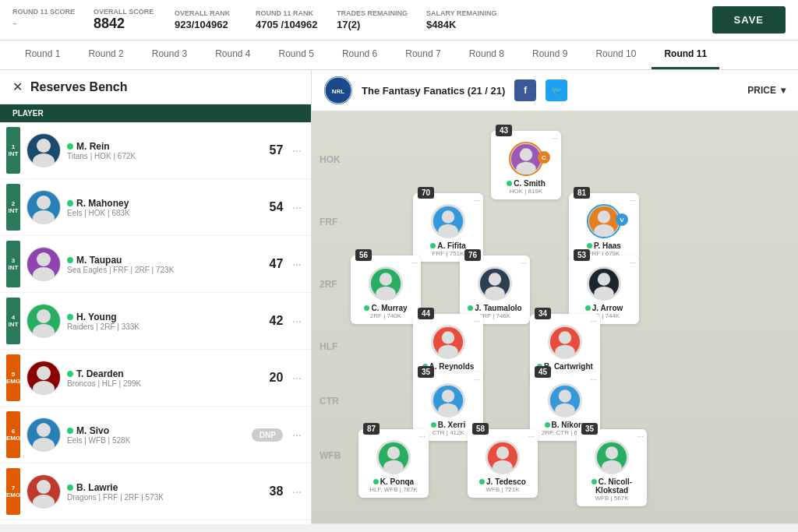 The image size is (798, 532). What do you see at coordinates (448, 246) in the screenshot?
I see `name-a-fifita: A. Fifita` at bounding box center [448, 246].